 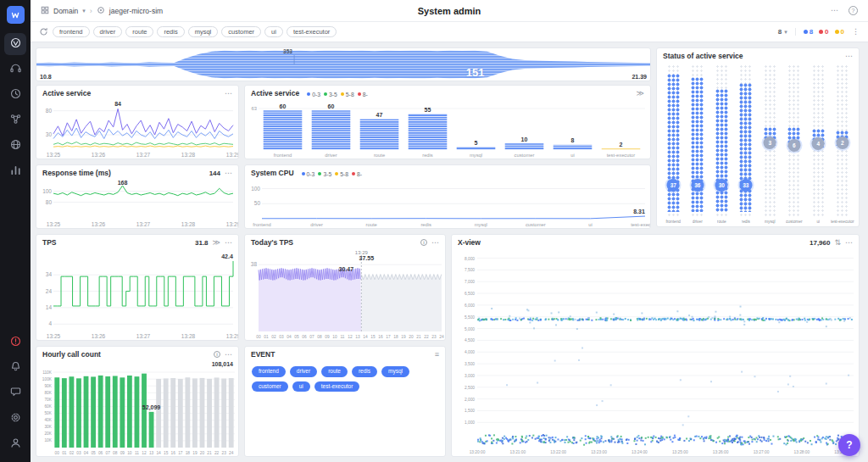 I want to click on help-fab, so click(x=849, y=445).